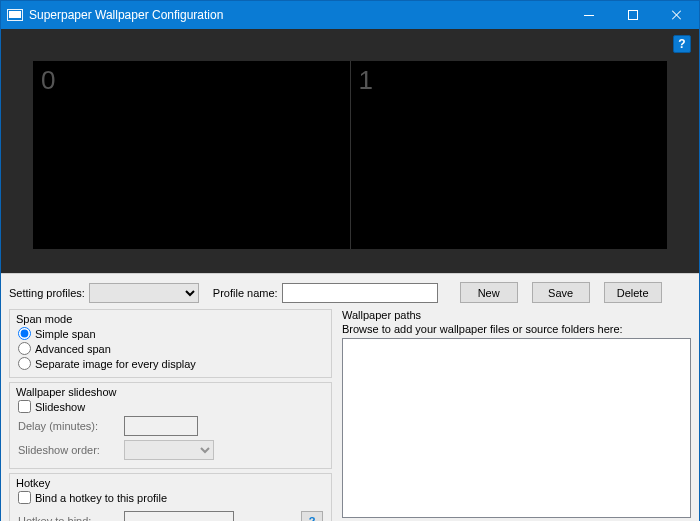  Describe the element at coordinates (170, 406) in the screenshot. I see `slideshow-checkbox: Slideshow` at that location.